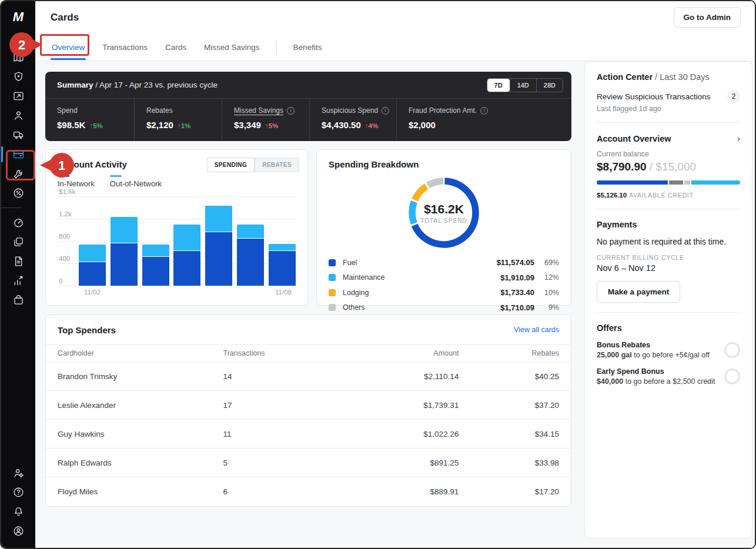 This screenshot has height=549, width=756. I want to click on user-settings-icon, so click(19, 473).